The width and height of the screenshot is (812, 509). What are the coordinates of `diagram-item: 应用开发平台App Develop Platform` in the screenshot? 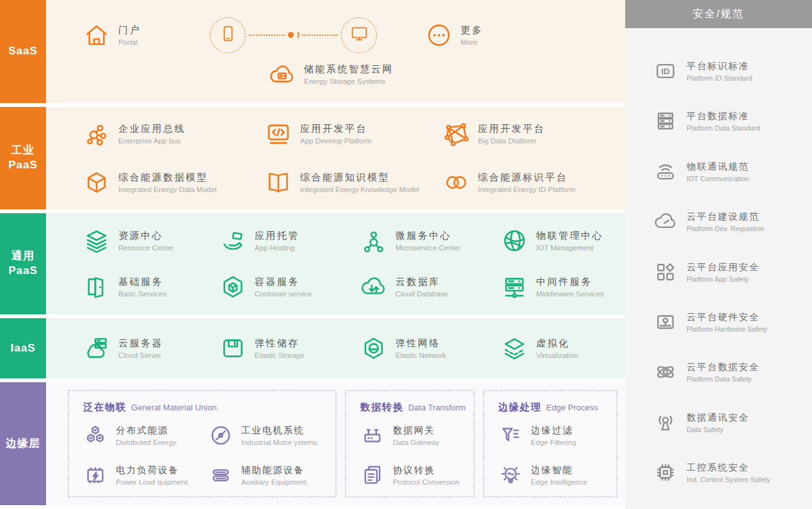 It's located at (354, 134).